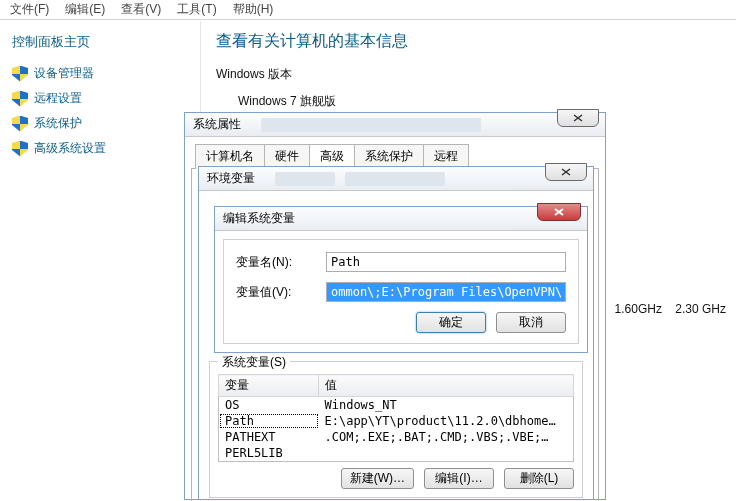  What do you see at coordinates (476, 66) in the screenshot?
I see `main-content: 查看有关计算机的基本信息 Windows 版本 Windows 7 旗舰版` at bounding box center [476, 66].